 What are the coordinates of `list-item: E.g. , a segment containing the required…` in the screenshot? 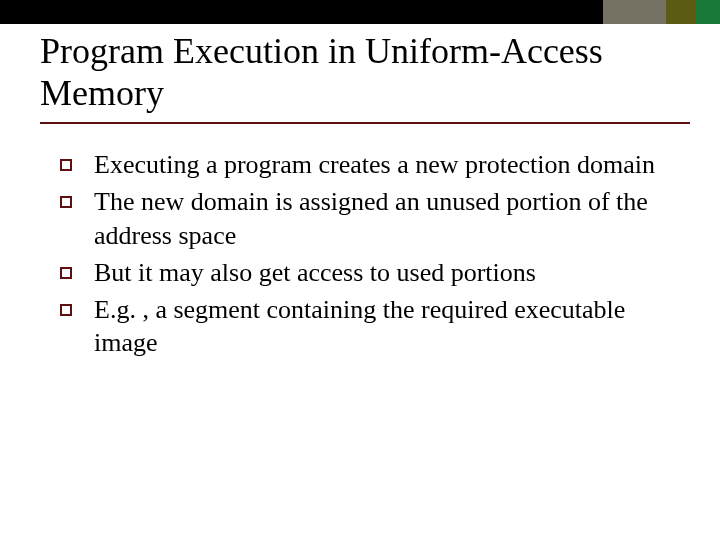 It's located at (366, 326).